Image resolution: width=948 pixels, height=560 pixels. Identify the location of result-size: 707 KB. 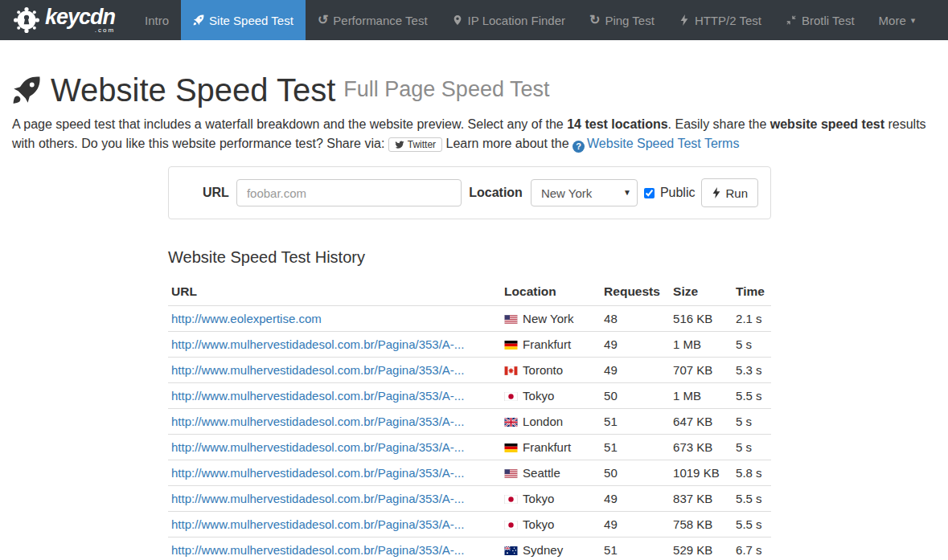
(701, 370).